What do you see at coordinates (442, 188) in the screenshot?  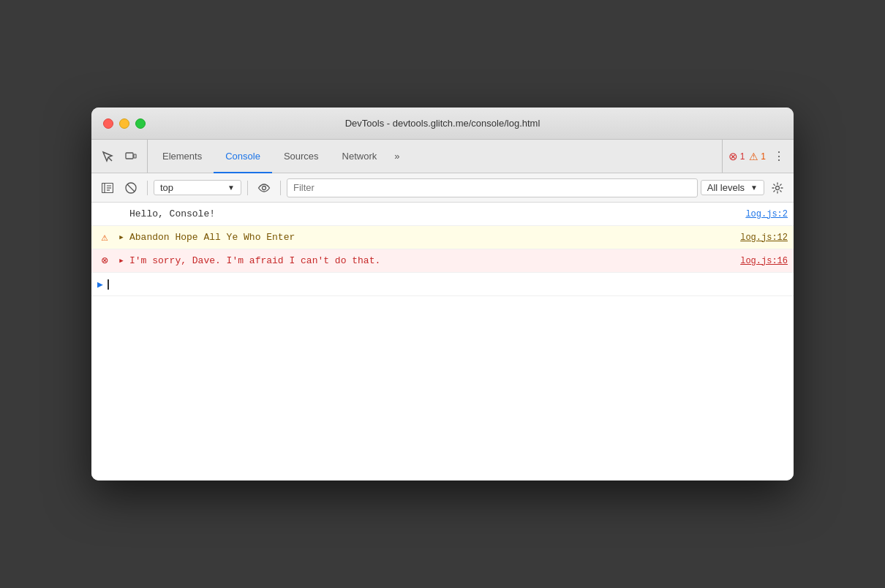 I see `console-toolbar: top ▼ All levels ▼` at bounding box center [442, 188].